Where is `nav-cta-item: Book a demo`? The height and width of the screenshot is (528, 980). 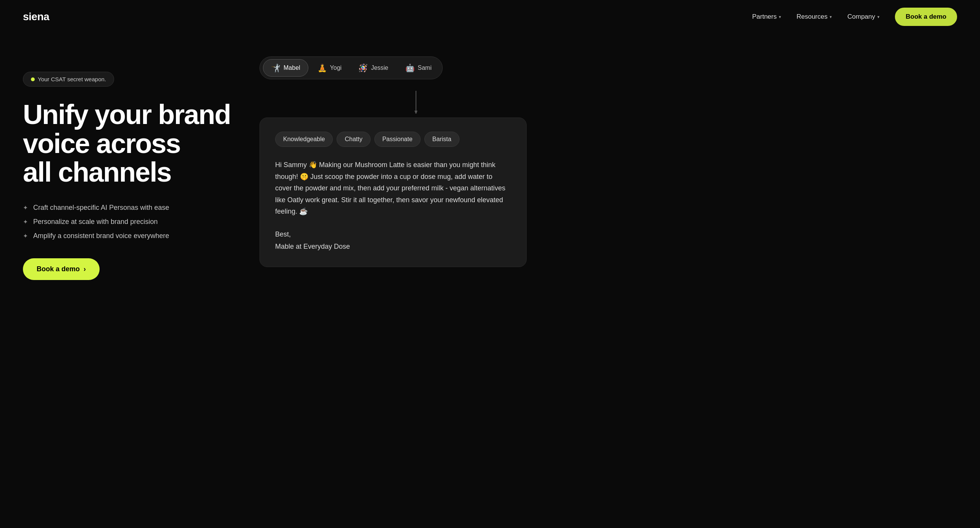 nav-cta-item: Book a demo is located at coordinates (926, 17).